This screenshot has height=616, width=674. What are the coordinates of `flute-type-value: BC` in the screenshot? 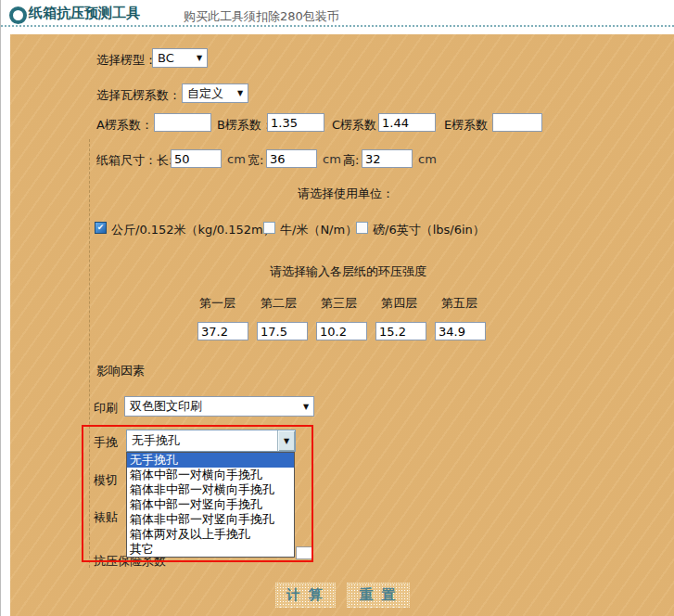 It's located at (172, 58).